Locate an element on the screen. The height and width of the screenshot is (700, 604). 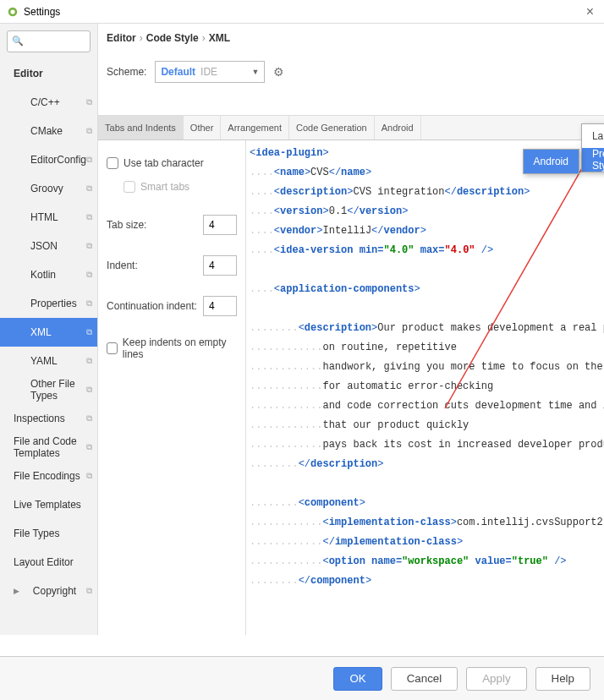
tree-item-copyright: ▶Copyright⧉ is located at coordinates (49, 591).